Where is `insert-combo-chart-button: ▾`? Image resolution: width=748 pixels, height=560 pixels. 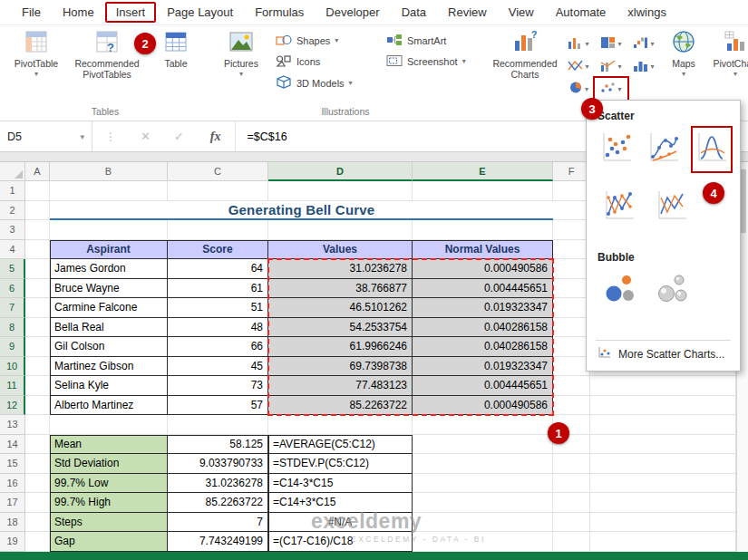 insert-combo-chart-button: ▾ is located at coordinates (611, 67).